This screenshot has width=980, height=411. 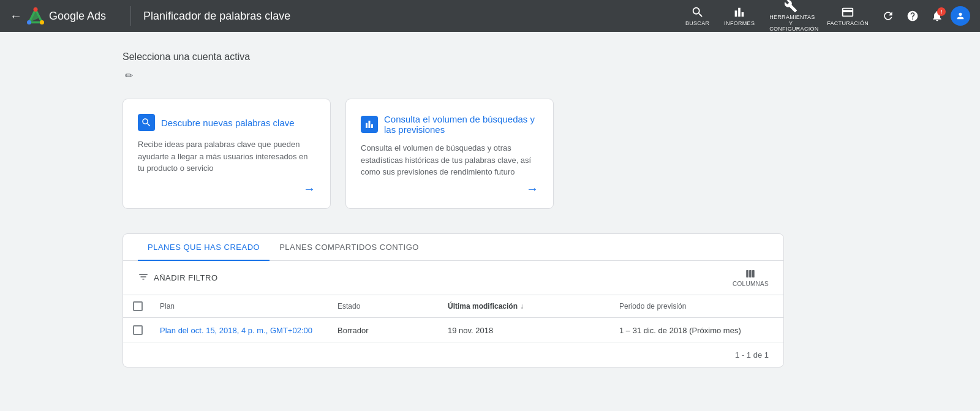 What do you see at coordinates (227, 166) in the screenshot?
I see `discover-card-desc: Recibe ideas para palabras clave que pue…` at bounding box center [227, 166].